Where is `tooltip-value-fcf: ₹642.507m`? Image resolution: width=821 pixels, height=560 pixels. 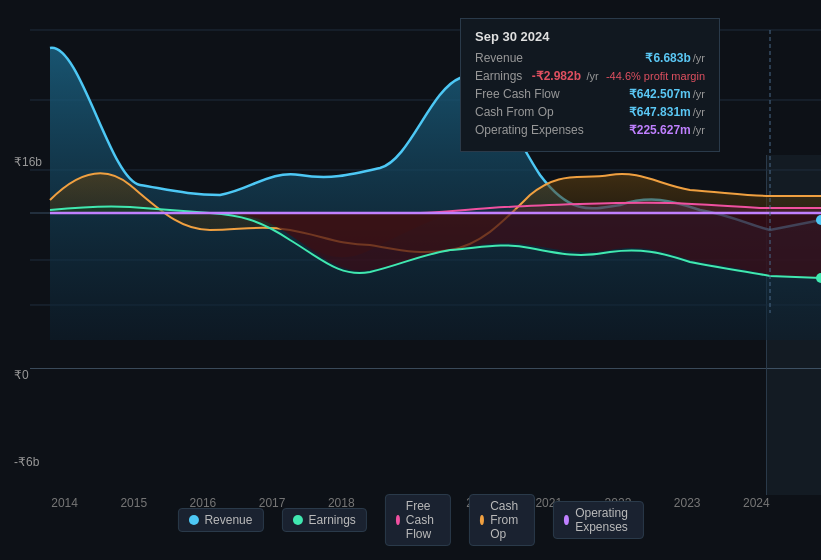
tooltip-value-fcf: ₹642.507m is located at coordinates (660, 94).